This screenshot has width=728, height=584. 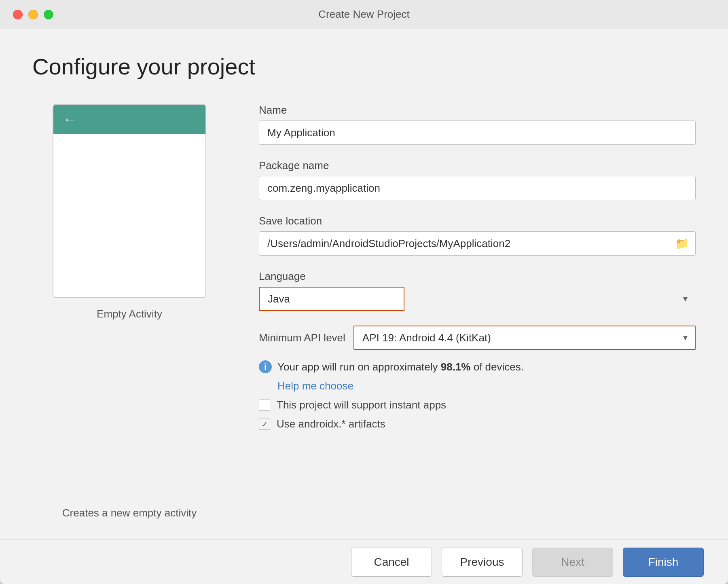 What do you see at coordinates (265, 367) in the screenshot?
I see `info-icon: i` at bounding box center [265, 367].